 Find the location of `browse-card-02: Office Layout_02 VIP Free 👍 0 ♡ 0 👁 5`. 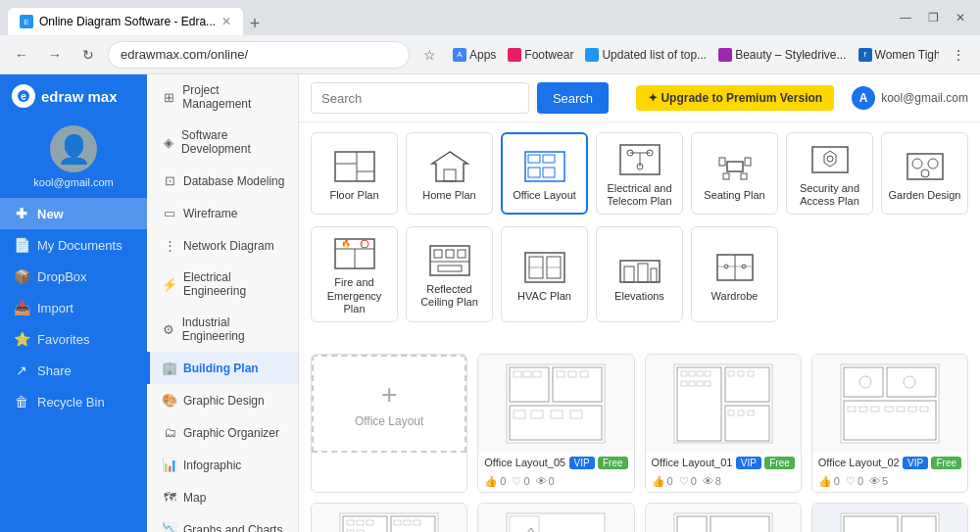

browse-card-02: Office Layout_02 VIP Free 👍 0 ♡ 0 👁 5 is located at coordinates (890, 423).